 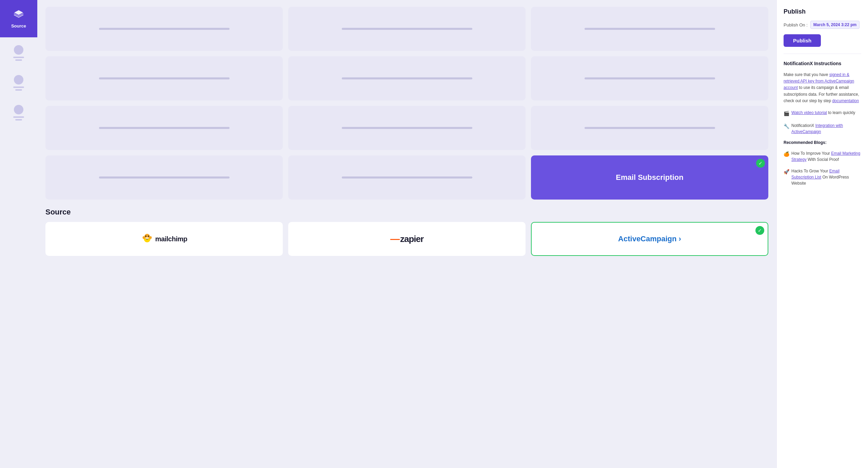 I want to click on instructions-body: Make sure that you have signed in & retr…, so click(x=823, y=88).